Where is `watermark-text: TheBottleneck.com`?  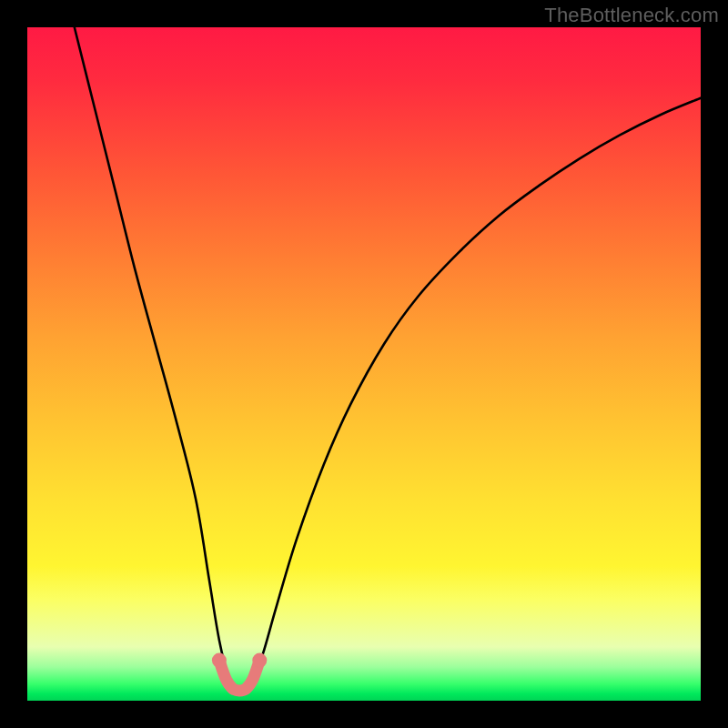 watermark-text: TheBottleneck.com is located at coordinates (632, 15).